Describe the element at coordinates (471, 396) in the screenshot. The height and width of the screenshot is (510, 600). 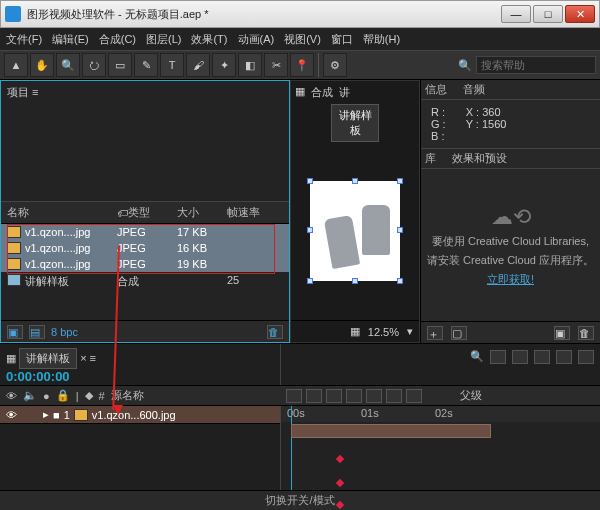
I see `col-parent: 父级` at that location.